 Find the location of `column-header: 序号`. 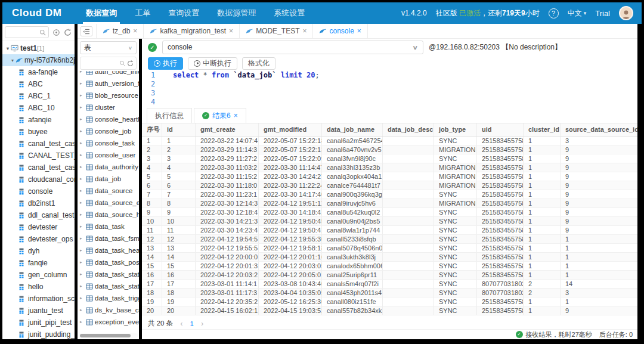

column-header: 序号 is located at coordinates (152, 130).